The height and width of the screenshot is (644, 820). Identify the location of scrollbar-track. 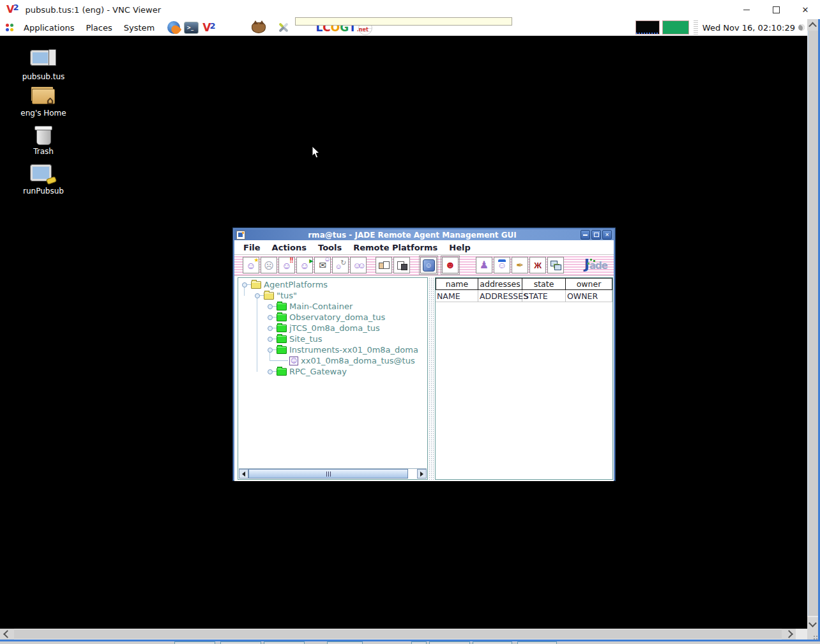
(413, 474).